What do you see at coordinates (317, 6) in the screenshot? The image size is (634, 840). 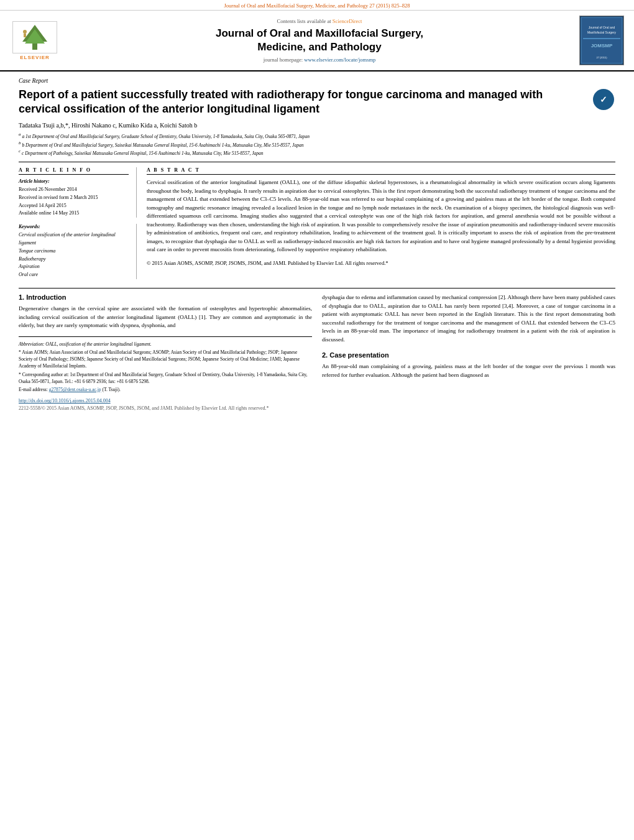 I see `journal-citation: Journal of Oral and Maxillofacial Surger…` at bounding box center [317, 6].